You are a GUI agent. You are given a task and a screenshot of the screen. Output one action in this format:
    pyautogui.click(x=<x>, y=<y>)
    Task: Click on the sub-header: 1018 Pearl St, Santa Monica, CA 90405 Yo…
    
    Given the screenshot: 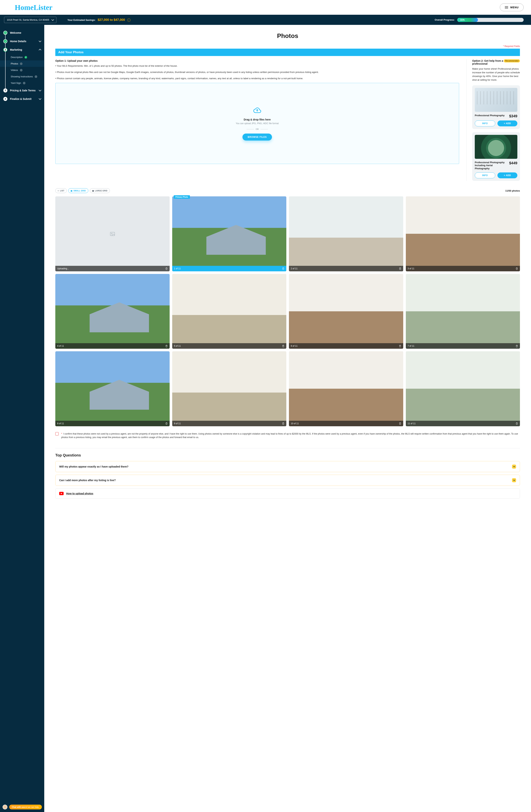 What is the action you would take?
    pyautogui.click(x=266, y=20)
    